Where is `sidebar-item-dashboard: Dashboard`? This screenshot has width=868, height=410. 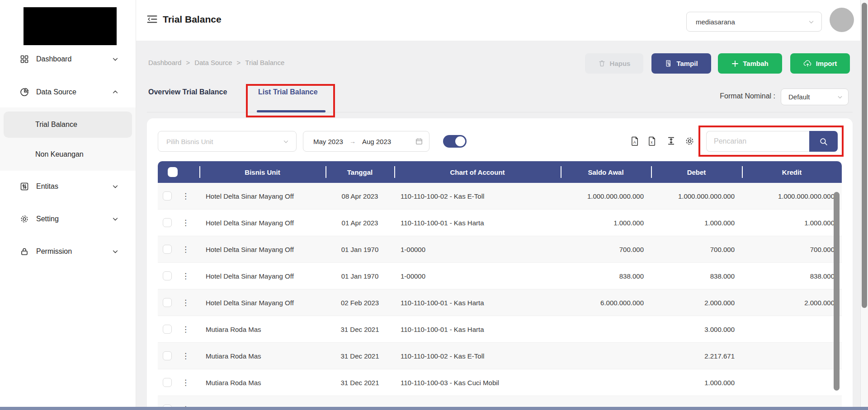
sidebar-item-dashboard: Dashboard is located at coordinates (68, 59).